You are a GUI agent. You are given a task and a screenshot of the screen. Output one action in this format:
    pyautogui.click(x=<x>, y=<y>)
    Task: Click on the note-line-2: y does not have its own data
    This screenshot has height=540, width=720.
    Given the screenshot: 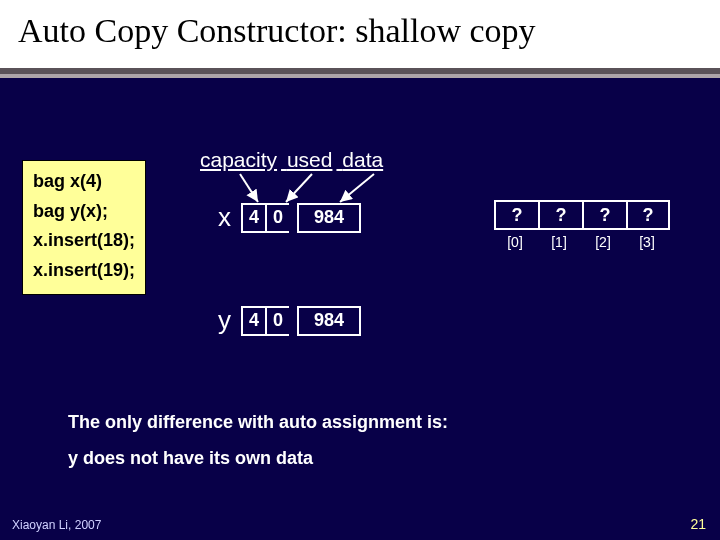 What is the action you would take?
    pyautogui.click(x=190, y=458)
    